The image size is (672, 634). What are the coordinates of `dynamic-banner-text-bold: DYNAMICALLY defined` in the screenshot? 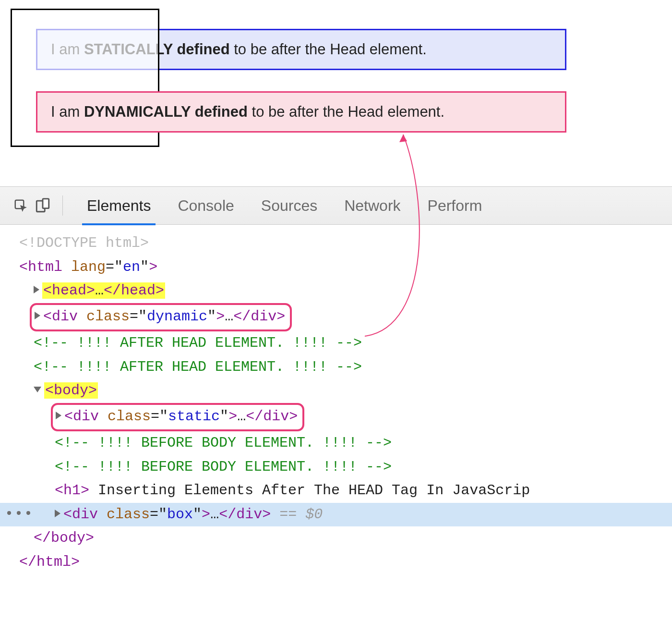 It's located at (166, 111).